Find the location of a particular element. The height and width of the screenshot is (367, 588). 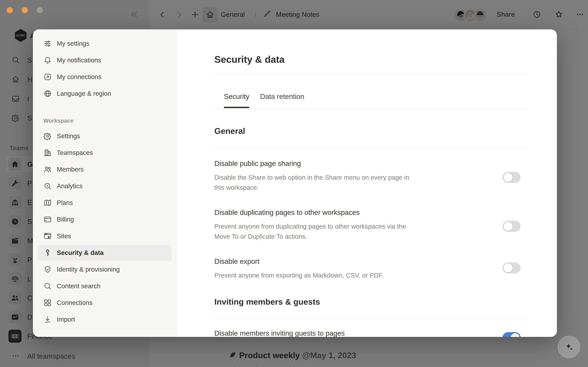

settings-nav-plans: Plans is located at coordinates (105, 203).